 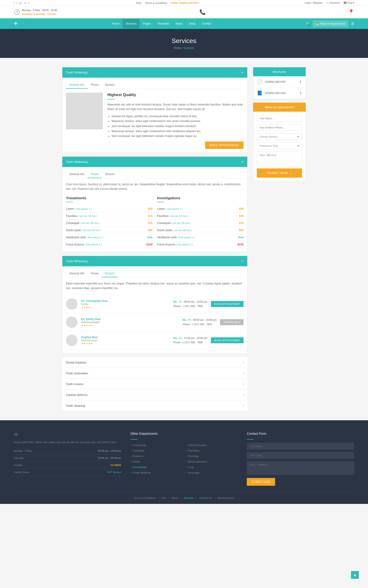 I want to click on footer-faq-link: Faq, so click(x=164, y=498).